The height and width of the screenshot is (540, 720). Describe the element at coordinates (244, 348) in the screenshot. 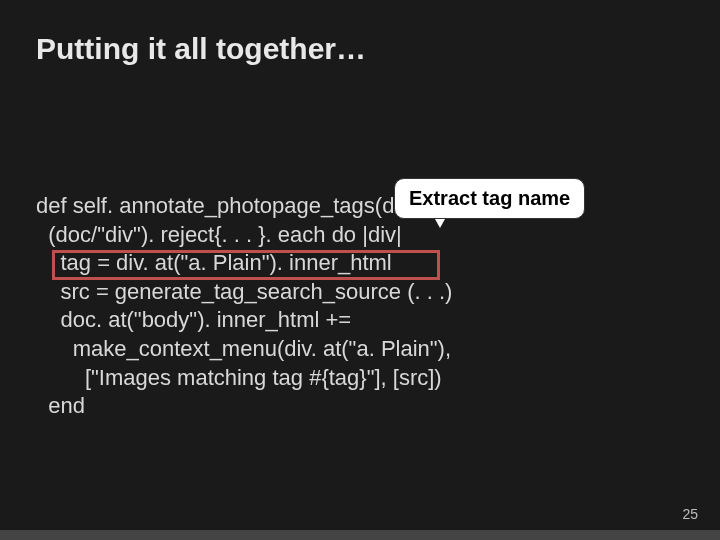

I see `code-line: make_context_menu(div. at("a. Plain"),` at that location.